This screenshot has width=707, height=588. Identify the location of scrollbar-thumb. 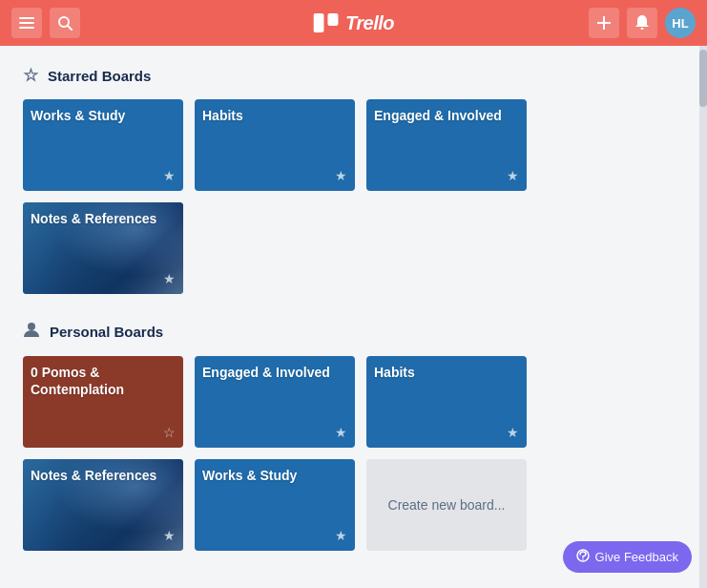
(703, 78).